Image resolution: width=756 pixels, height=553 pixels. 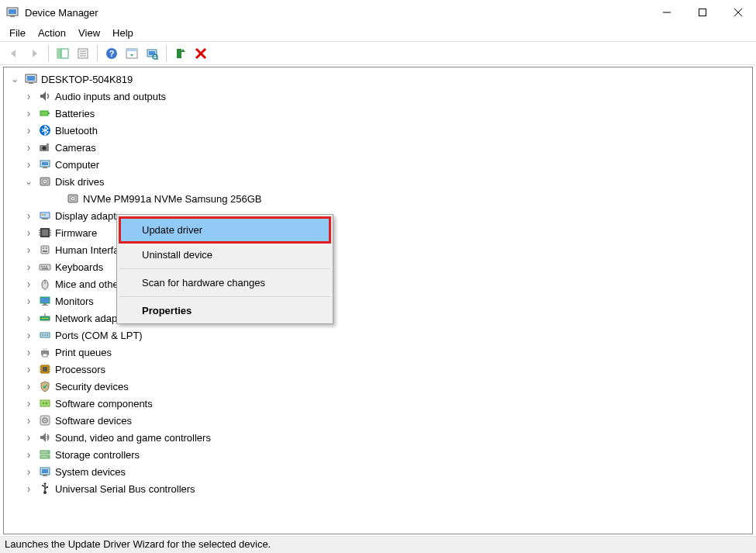 I want to click on toolbar-separator, so click(x=98, y=54).